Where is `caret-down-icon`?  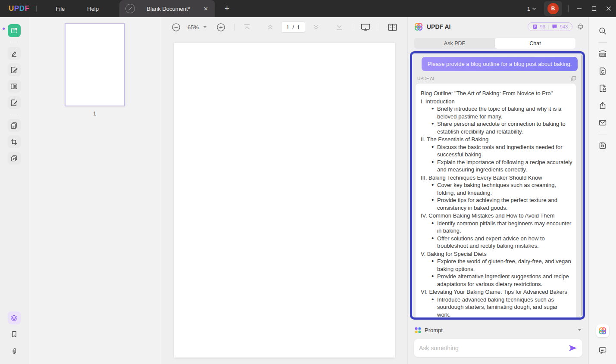
caret-down-icon is located at coordinates (205, 27).